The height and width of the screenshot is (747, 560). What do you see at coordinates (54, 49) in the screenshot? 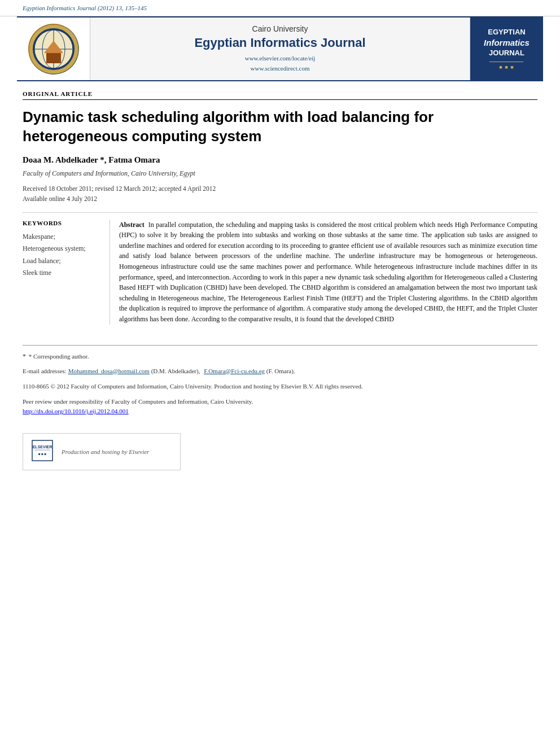
I see `logo-circle` at bounding box center [54, 49].